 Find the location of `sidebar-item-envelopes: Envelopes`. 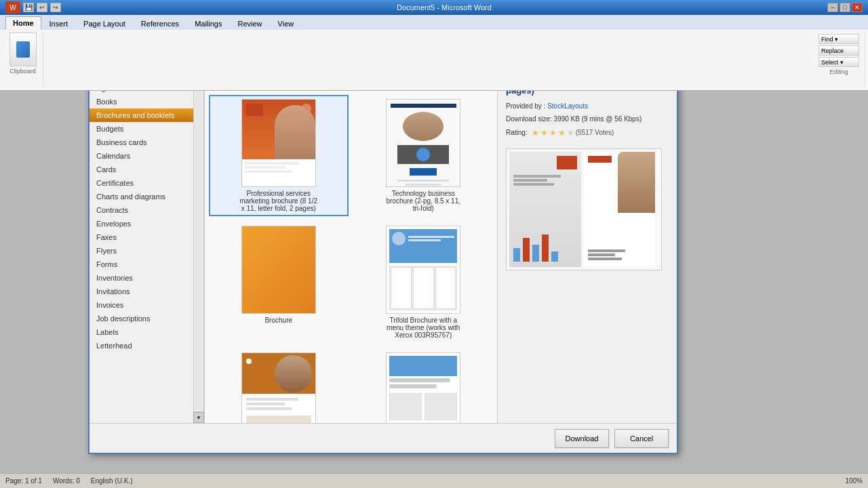

sidebar-item-envelopes: Envelopes is located at coordinates (141, 224).